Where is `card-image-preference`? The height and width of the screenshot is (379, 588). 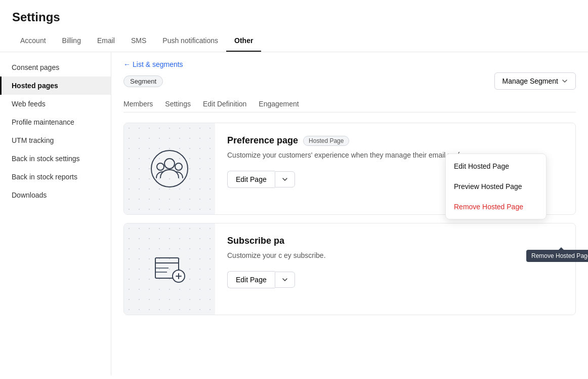
card-image-preference is located at coordinates (170, 169).